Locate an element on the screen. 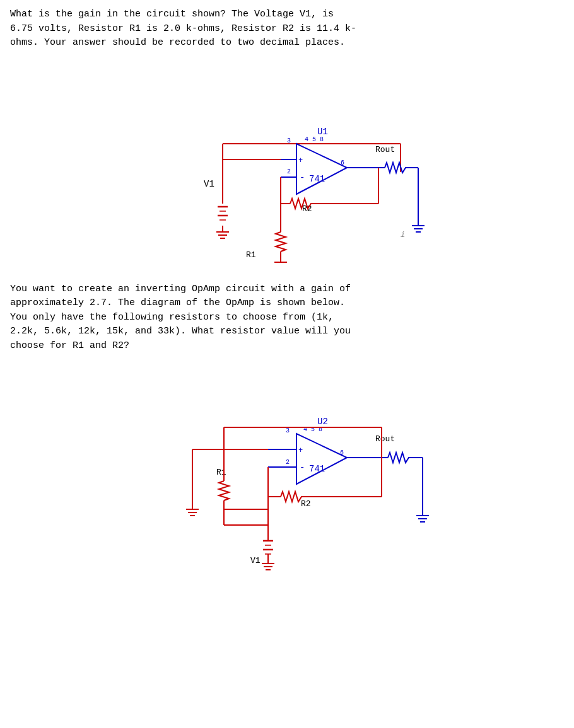 The height and width of the screenshot is (728, 574). svg-text: U2 is located at coordinates (323, 422).